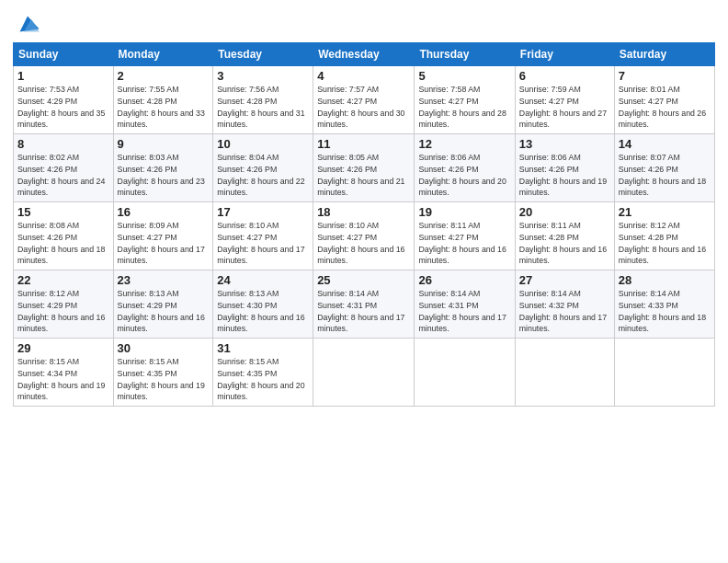  What do you see at coordinates (263, 311) in the screenshot?
I see `day-info: Sunrise: 8:13 AMSunset: 4:30 PMDaylight:…` at bounding box center [263, 311].